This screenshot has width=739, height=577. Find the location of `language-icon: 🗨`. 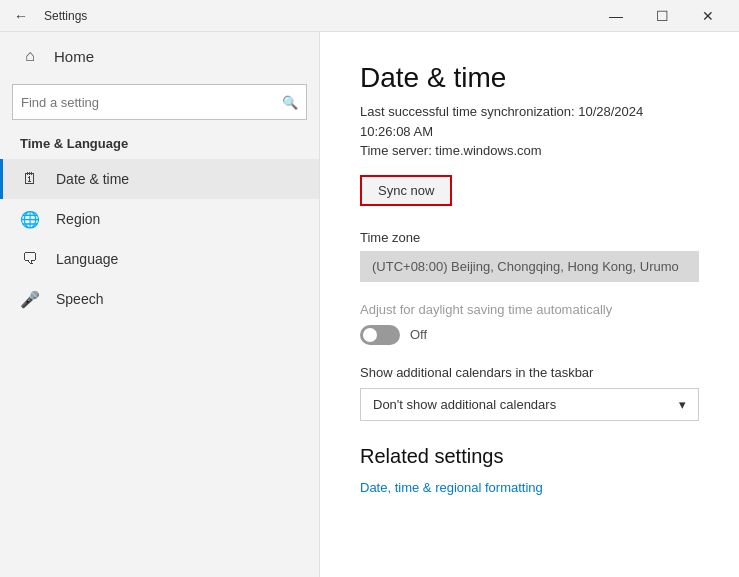

language-icon: 🗨 is located at coordinates (30, 259).